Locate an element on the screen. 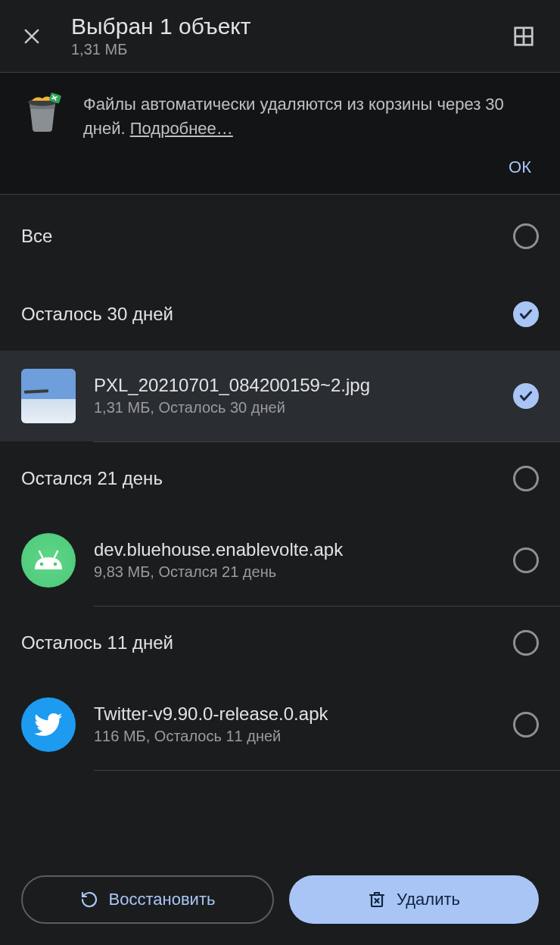  restore-button: Восстановить is located at coordinates (148, 900).